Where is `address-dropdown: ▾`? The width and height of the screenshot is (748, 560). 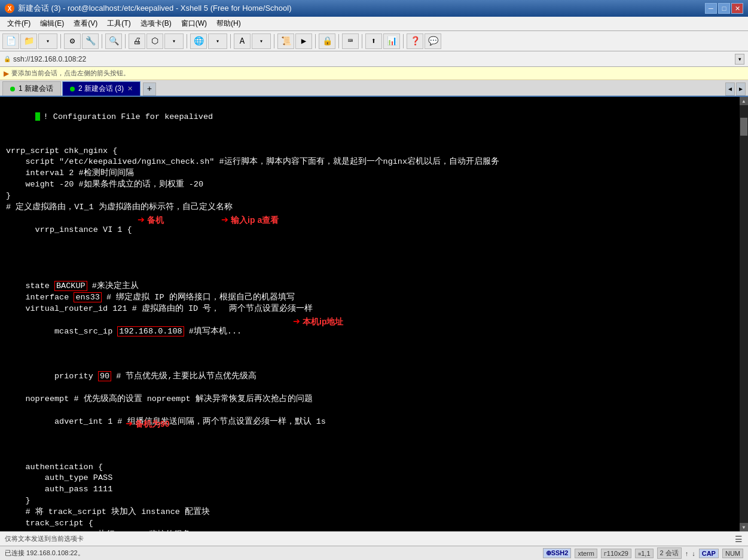 address-dropdown: ▾ is located at coordinates (740, 59).